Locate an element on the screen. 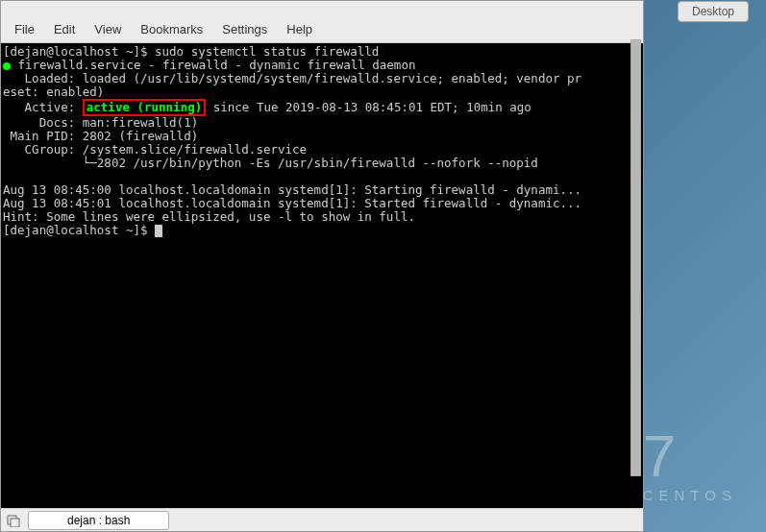 The width and height of the screenshot is (766, 532). command: sudo systemctl status firewalld is located at coordinates (267, 52).